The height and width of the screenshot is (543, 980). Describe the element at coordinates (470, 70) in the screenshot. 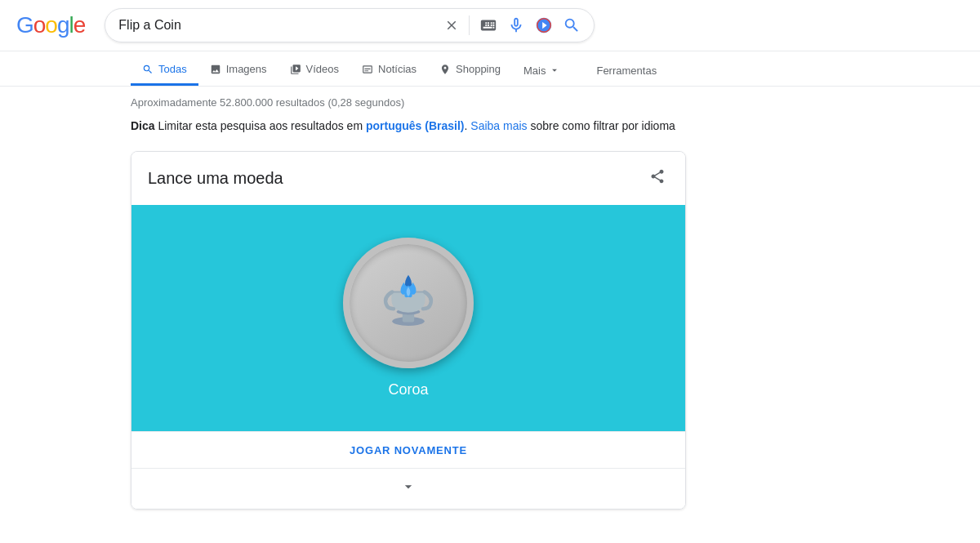

I see `tab-shopping: Shopping` at that location.